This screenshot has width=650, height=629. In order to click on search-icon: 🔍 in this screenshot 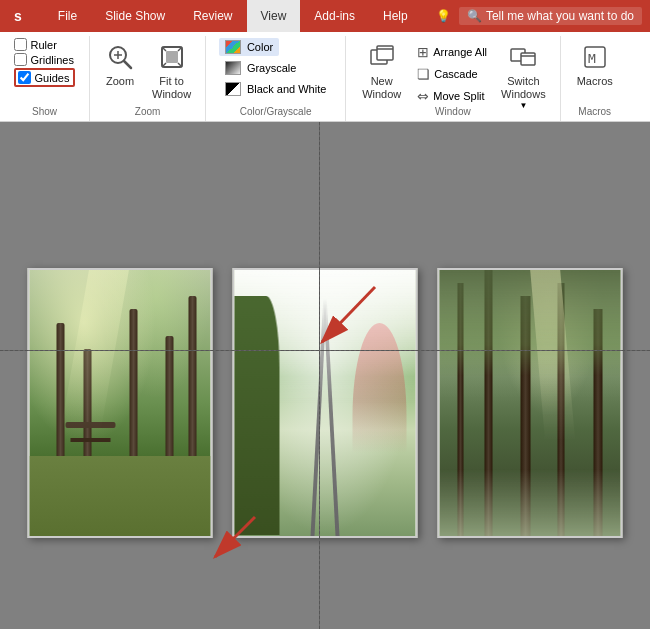, I will do `click(474, 16)`.